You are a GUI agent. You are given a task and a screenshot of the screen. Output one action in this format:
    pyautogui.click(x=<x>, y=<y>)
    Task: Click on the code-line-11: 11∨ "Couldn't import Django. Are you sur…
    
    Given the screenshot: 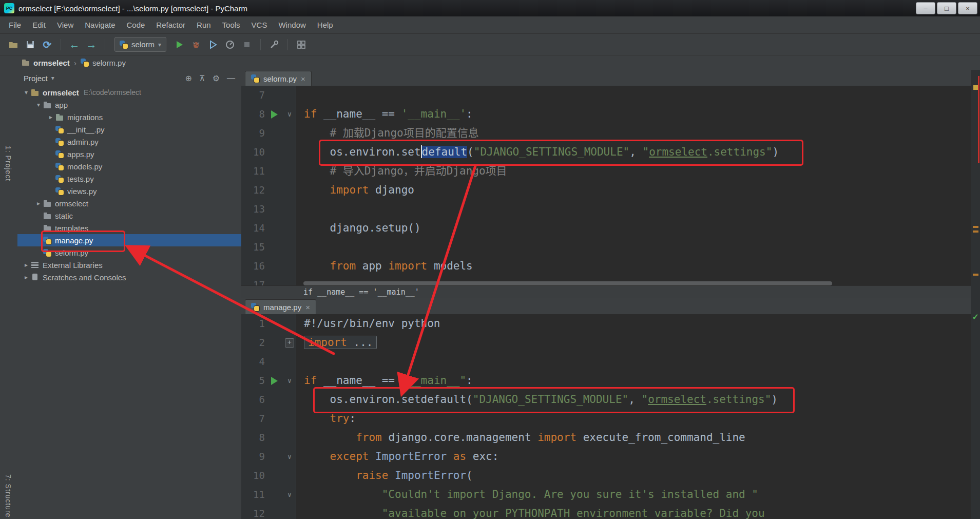 What is the action you would take?
    pyautogui.click(x=606, y=495)
    